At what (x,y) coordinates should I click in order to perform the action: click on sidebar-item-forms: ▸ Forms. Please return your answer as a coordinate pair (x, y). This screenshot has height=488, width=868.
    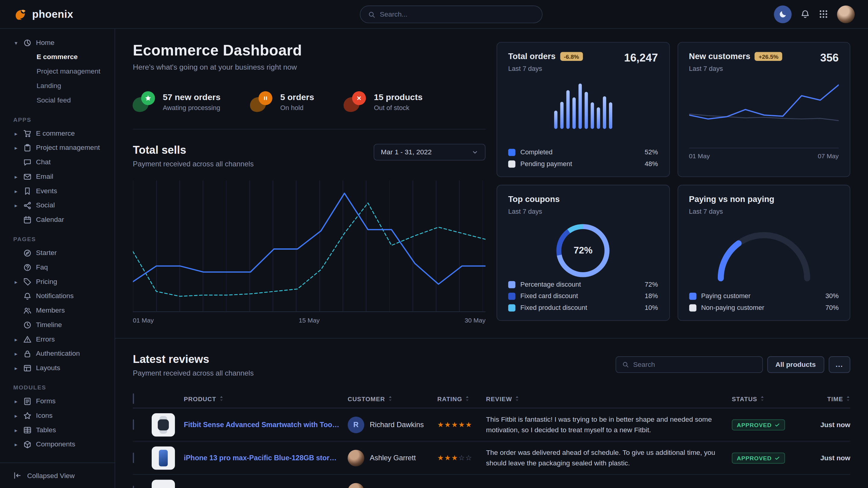
    Looking at the image, I should click on (64, 401).